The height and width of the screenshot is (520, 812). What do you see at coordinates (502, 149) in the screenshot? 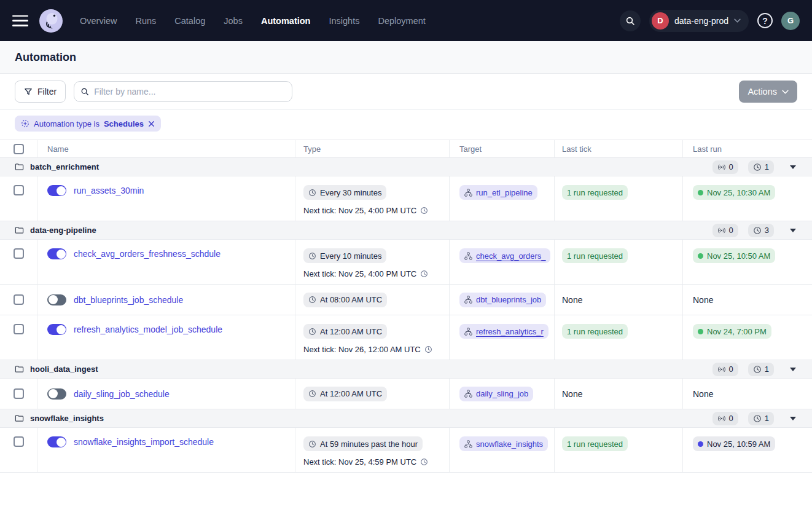
I see `column-header-target: Target` at bounding box center [502, 149].